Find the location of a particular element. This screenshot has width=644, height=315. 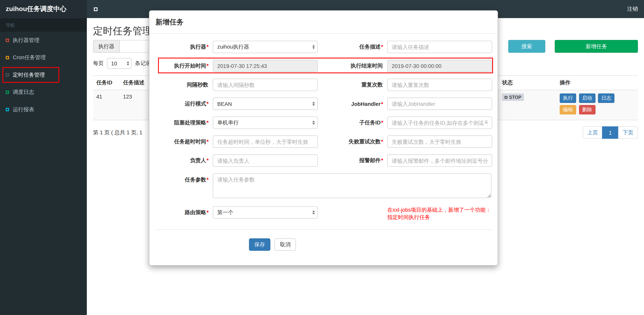

pager: 上页 1 下页 is located at coordinates (610, 133).